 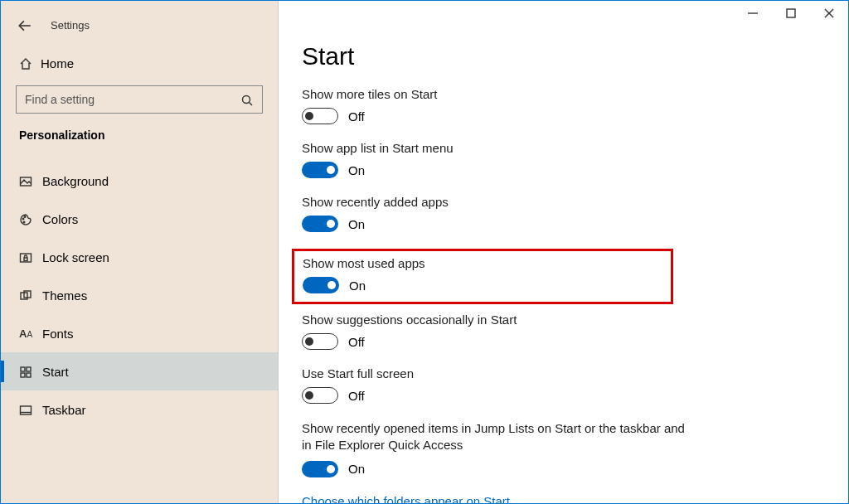 What do you see at coordinates (753, 13) in the screenshot?
I see `minimize-button` at bounding box center [753, 13].